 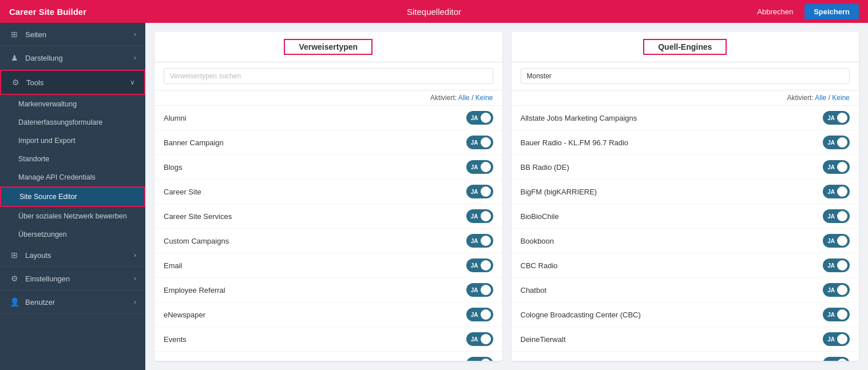 I want to click on sidebar-label-seiten: Seiten, so click(x=35, y=34).